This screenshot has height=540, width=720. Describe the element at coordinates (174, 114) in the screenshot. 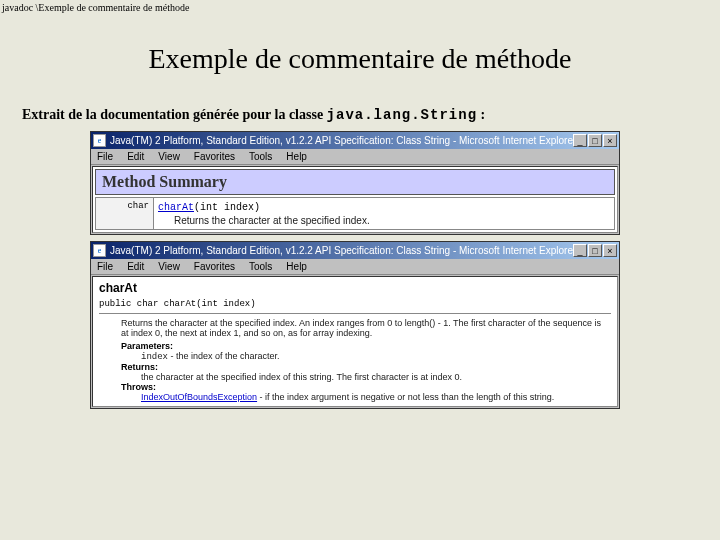

I see `intro-prefix: Extrait de la documentation générée pour…` at that location.